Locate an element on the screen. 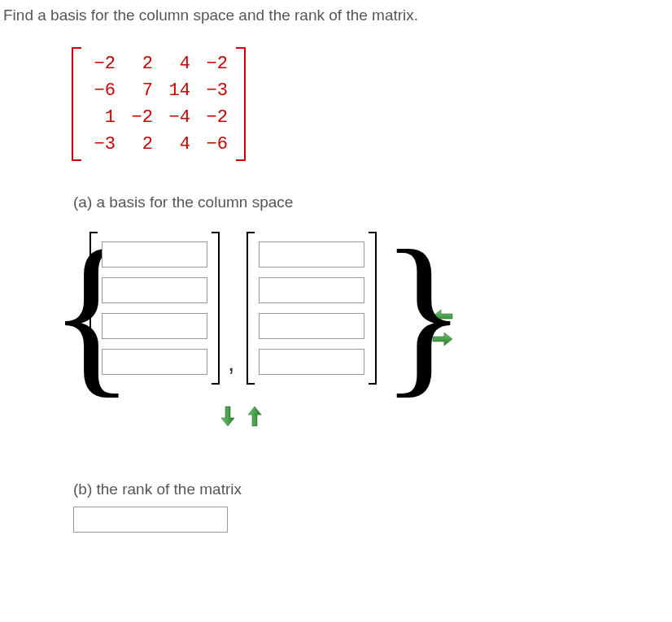  brace-right: } is located at coordinates (424, 328).